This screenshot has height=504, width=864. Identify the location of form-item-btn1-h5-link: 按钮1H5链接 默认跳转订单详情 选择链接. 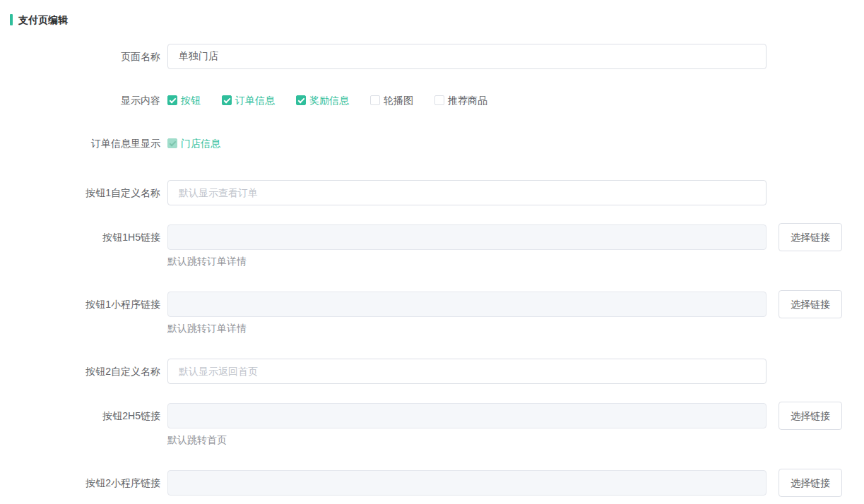
(432, 246).